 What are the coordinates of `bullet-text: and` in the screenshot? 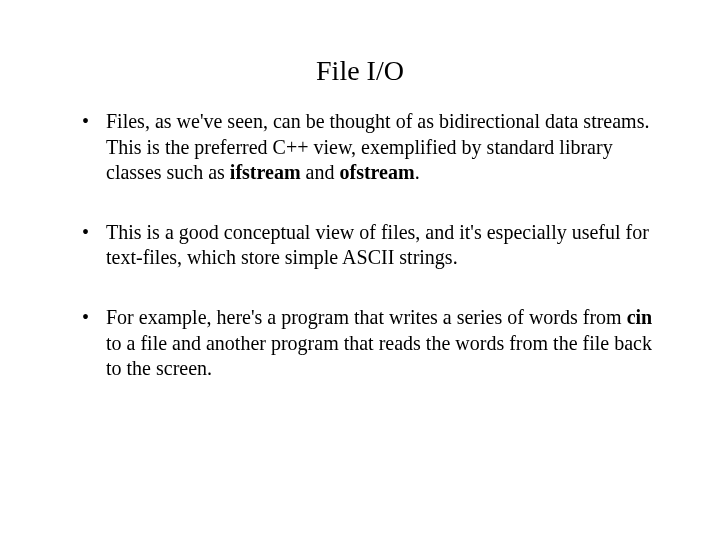 It's located at (320, 172).